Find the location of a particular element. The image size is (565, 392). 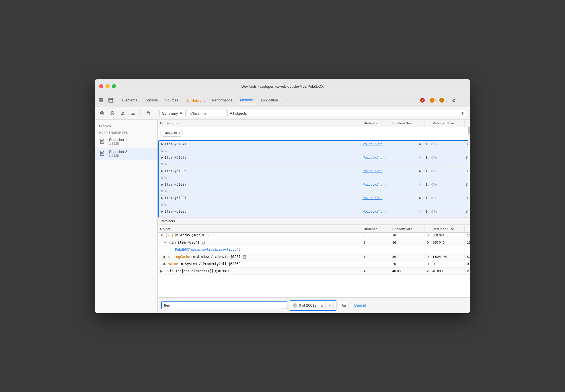

traffic-lights is located at coordinates (108, 86).